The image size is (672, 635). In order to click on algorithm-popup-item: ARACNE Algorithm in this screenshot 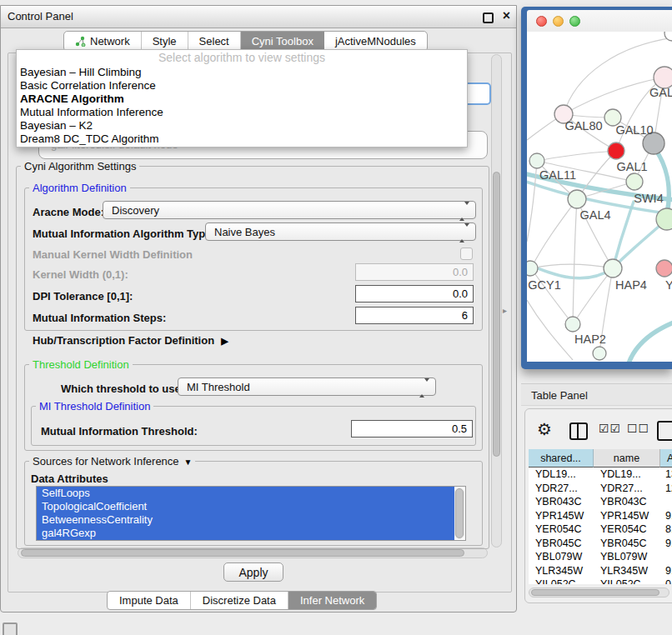, I will do `click(242, 99)`.